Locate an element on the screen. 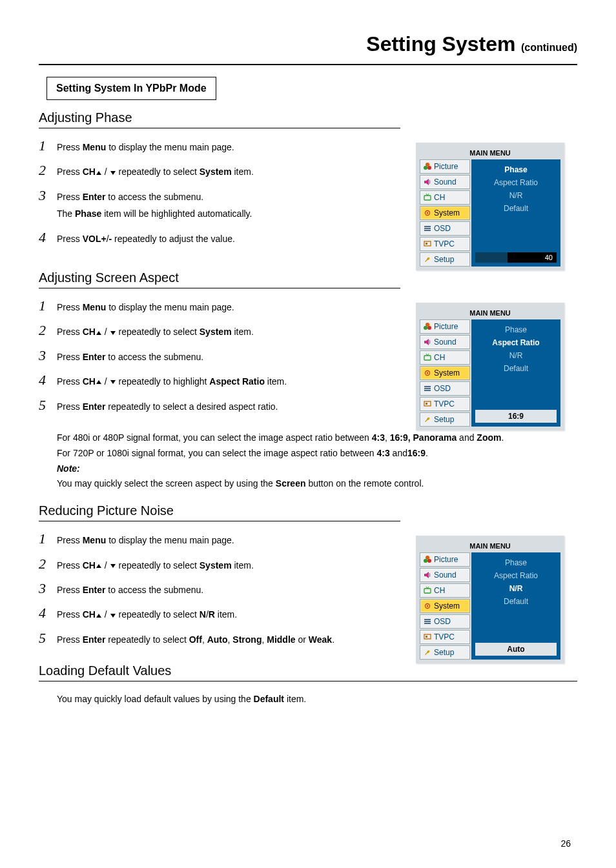 The image size is (616, 868). header-divider is located at coordinates (308, 65).